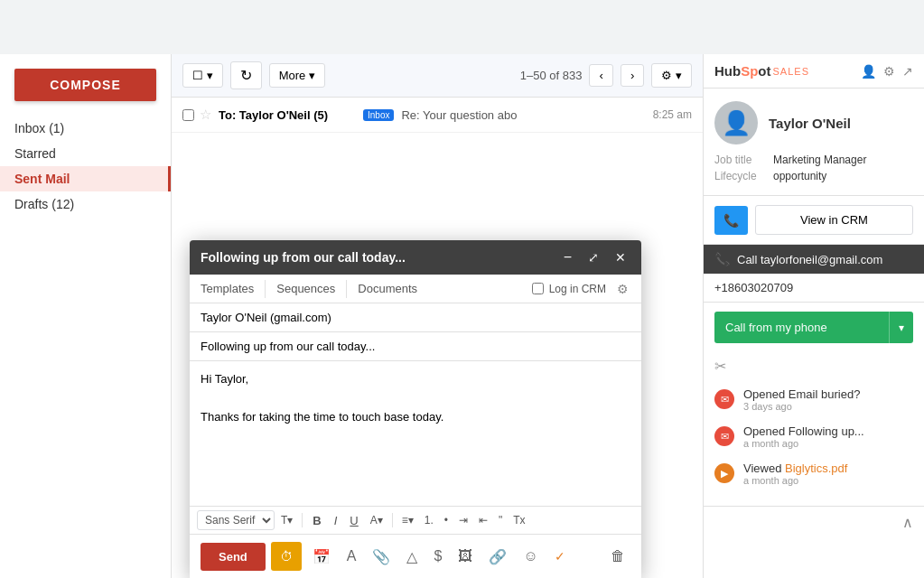 The image size is (924, 578). Describe the element at coordinates (672, 115) in the screenshot. I see `email-time: 8:25 am` at that location.